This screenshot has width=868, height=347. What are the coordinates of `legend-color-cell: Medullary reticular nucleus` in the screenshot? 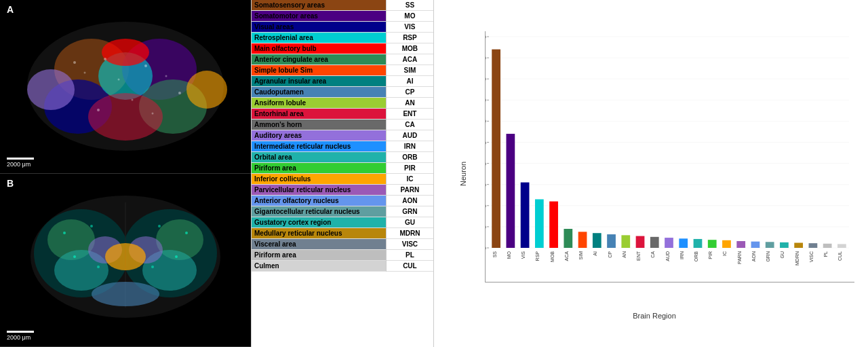 It's located at (319, 234).